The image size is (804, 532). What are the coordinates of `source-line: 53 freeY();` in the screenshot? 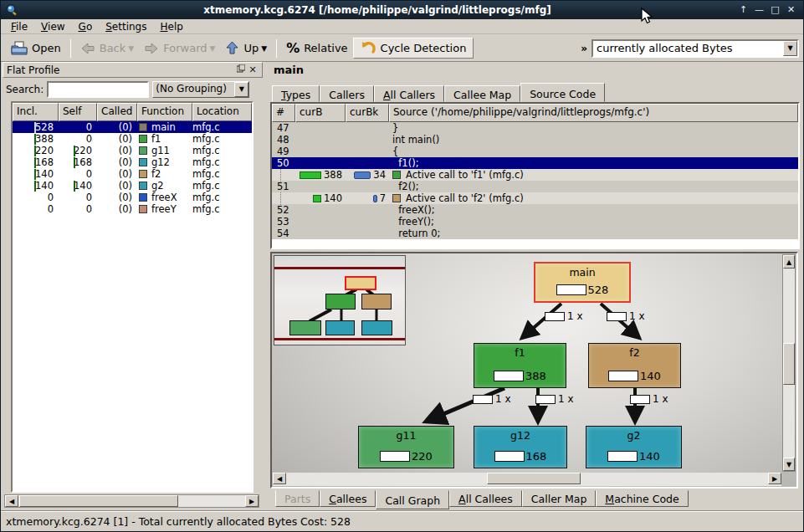 It's located at (535, 222).